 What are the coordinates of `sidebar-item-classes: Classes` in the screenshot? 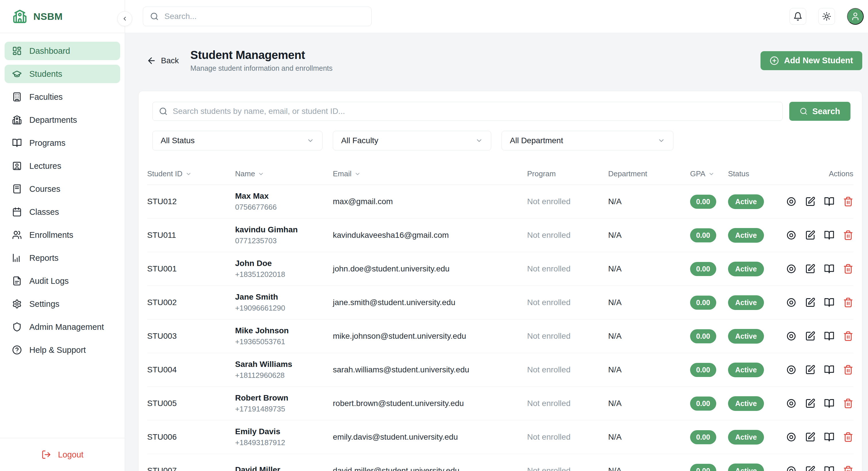 It's located at (63, 212).